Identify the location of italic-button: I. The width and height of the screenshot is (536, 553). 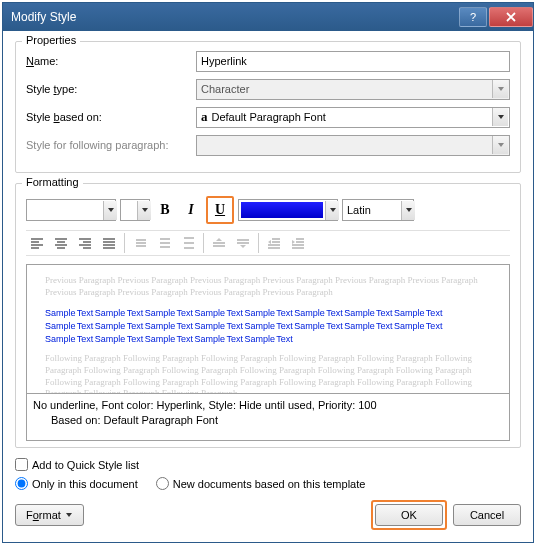
(191, 210).